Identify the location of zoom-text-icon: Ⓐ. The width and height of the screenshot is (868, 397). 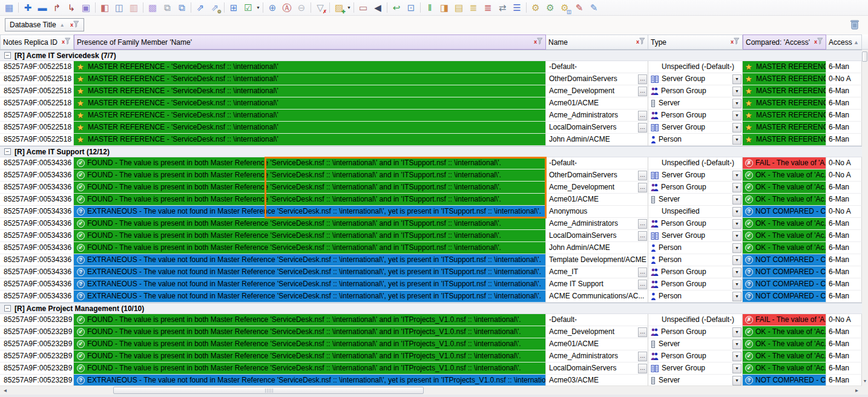
(287, 8).